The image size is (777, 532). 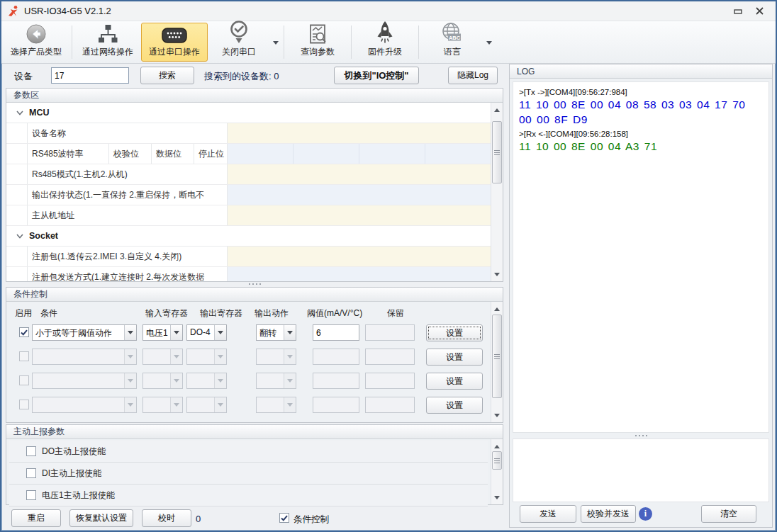 I want to click on switch-io-control-button: 切换到"IO控制", so click(x=376, y=75).